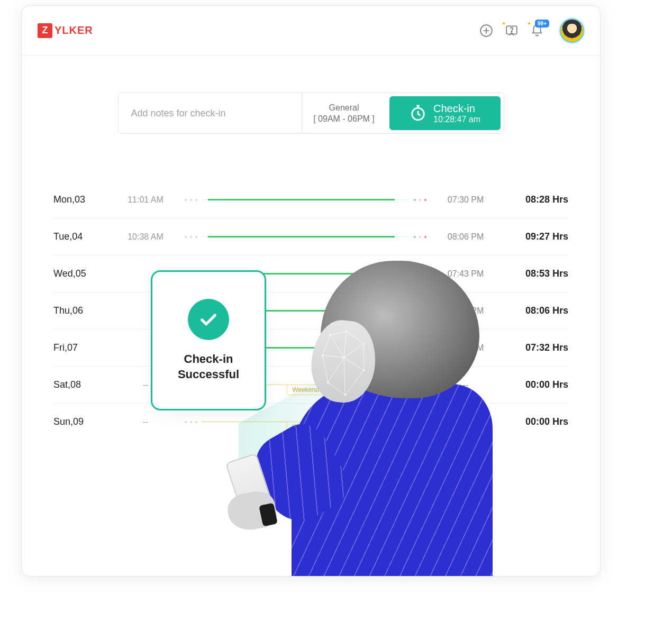 The height and width of the screenshot is (640, 672). What do you see at coordinates (311, 237) in the screenshot?
I see `attendance-row: Tue,0410:38 AM 08:06 PM09:27 Hrs` at bounding box center [311, 237].